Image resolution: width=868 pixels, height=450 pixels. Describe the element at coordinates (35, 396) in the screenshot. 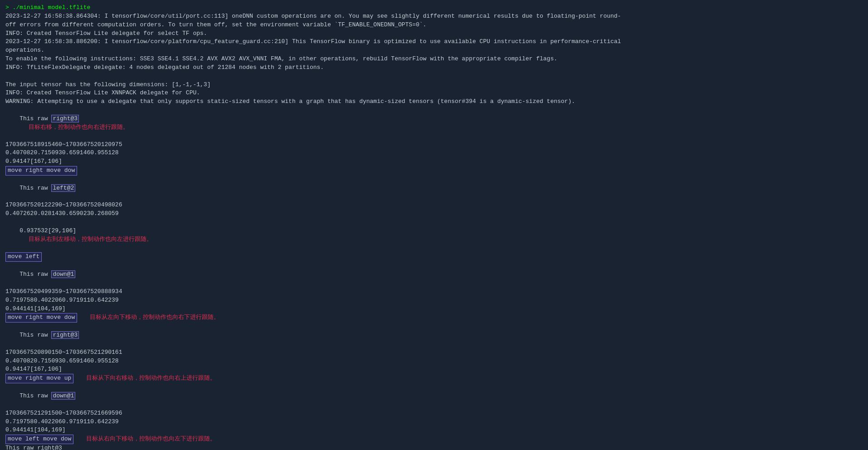

I see `block5-prefix: This raw` at that location.